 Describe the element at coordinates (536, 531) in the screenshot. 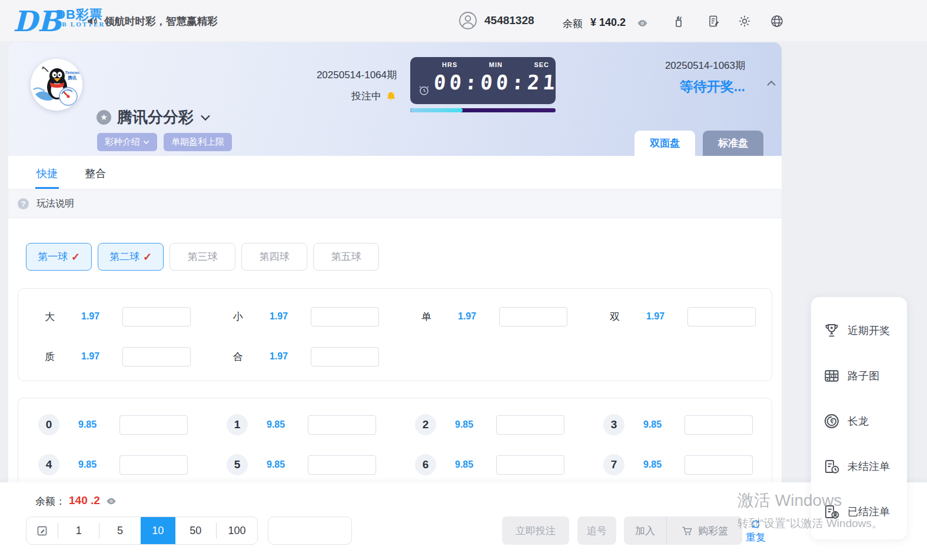

I see `bet-now-button: 立即投注` at that location.